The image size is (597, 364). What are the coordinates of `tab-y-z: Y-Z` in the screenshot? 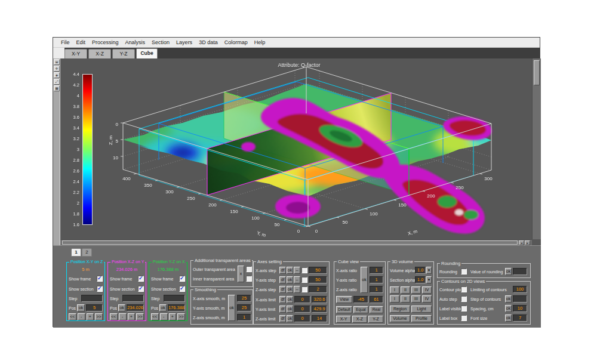 It's located at (124, 54).